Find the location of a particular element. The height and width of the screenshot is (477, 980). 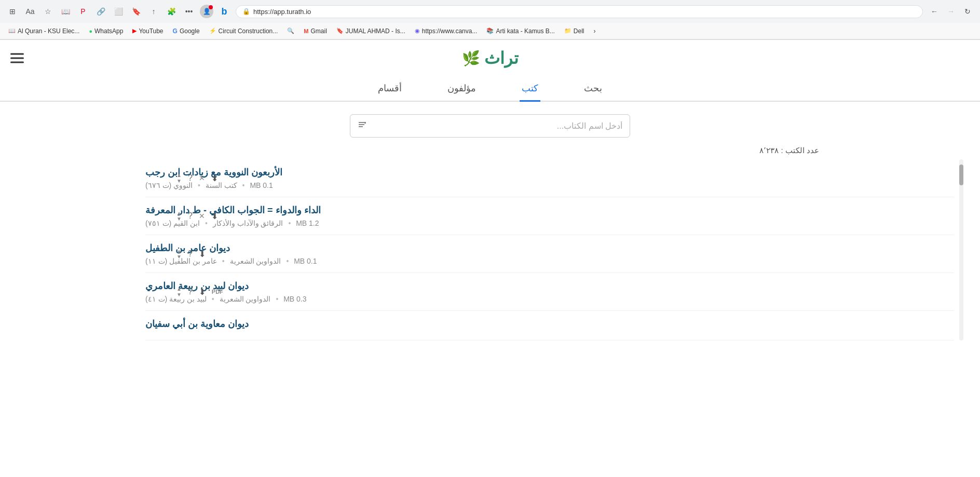

collections-icon: 🔗 is located at coordinates (101, 11).